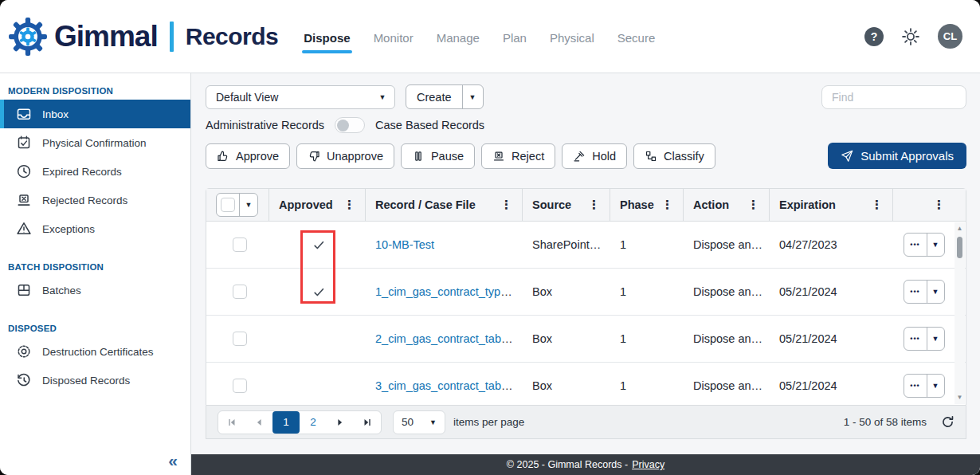 Image resolution: width=980 pixels, height=475 pixels. What do you see at coordinates (317, 205) in the screenshot?
I see `column-header-approved: Approved⋮` at bounding box center [317, 205].